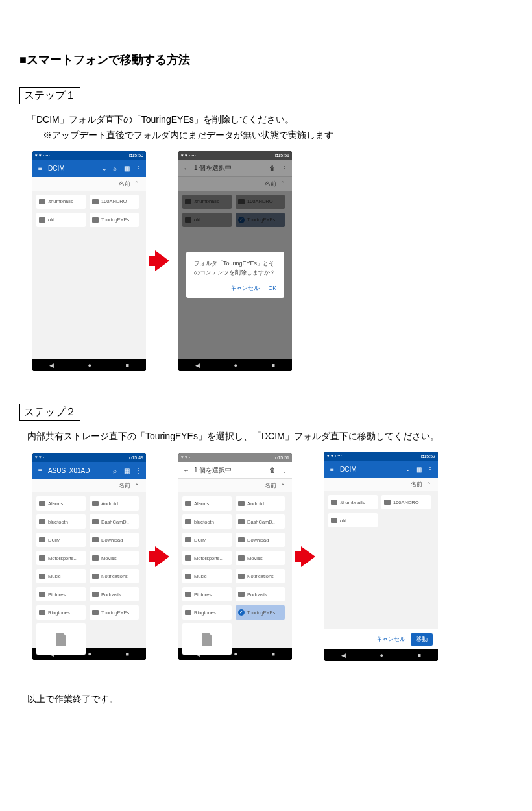  Describe the element at coordinates (112, 594) in the screenshot. I see `tile-label: Podcasts` at that location.